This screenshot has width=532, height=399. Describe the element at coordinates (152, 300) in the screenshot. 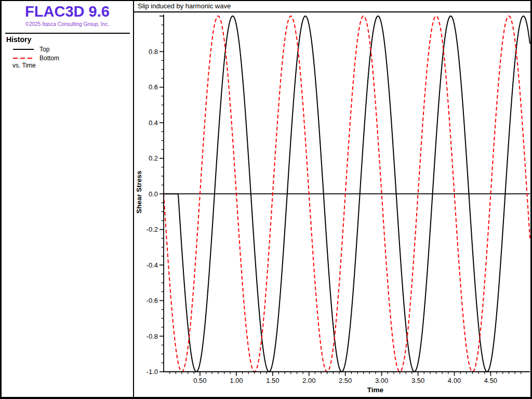

I see `svg-text: -0.6` at that location.